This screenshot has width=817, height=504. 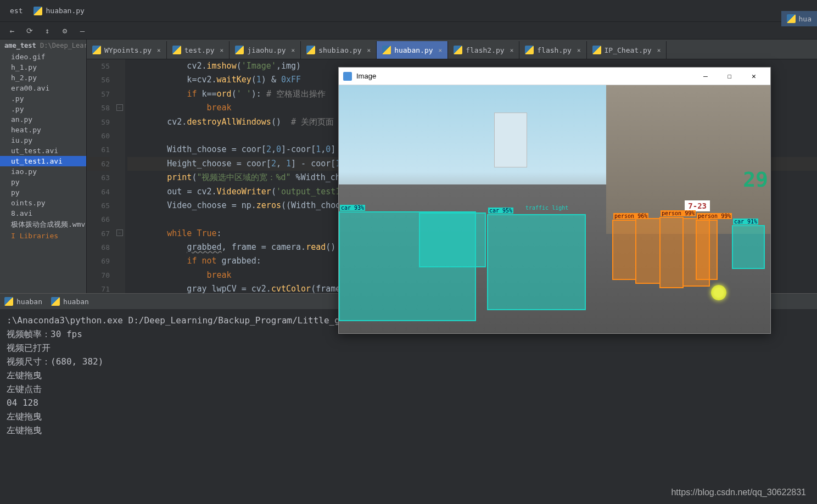 I want to click on breadcrumb-file: huaban.py, so click(x=59, y=11).